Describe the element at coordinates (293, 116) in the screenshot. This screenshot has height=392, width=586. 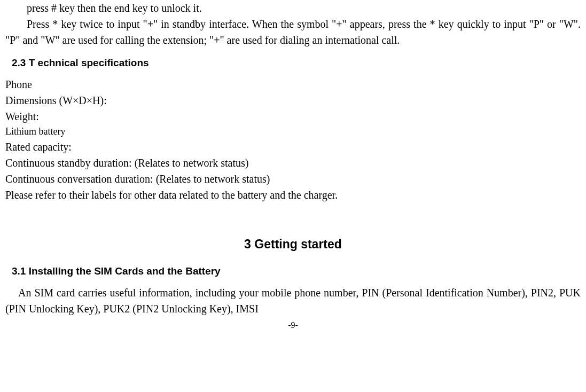
I see `spec-weight: Weight:` at that location.